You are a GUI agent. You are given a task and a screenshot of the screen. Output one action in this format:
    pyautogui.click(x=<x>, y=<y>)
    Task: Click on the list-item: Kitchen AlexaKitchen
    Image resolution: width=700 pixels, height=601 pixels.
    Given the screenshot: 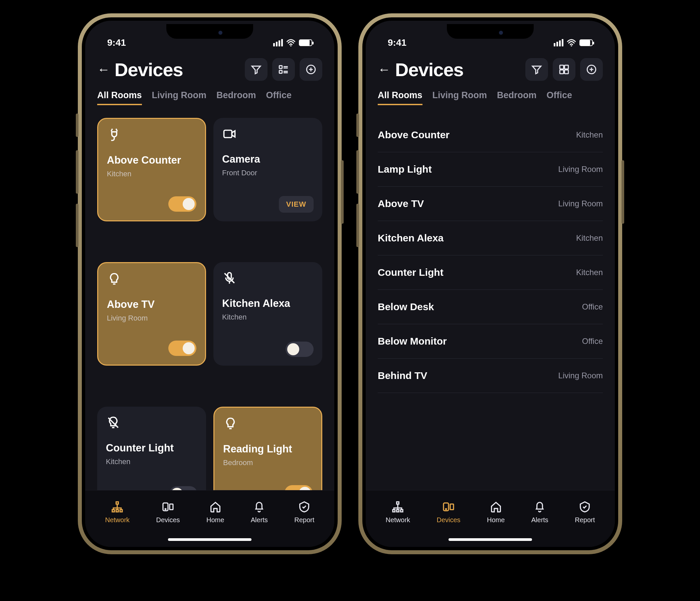 What is the action you would take?
    pyautogui.click(x=490, y=238)
    